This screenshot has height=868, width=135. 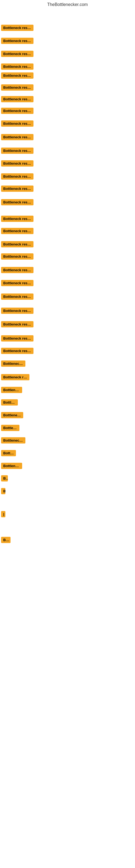 I want to click on bottleneck-result-row: Bottleneck r, so click(x=12, y=416).